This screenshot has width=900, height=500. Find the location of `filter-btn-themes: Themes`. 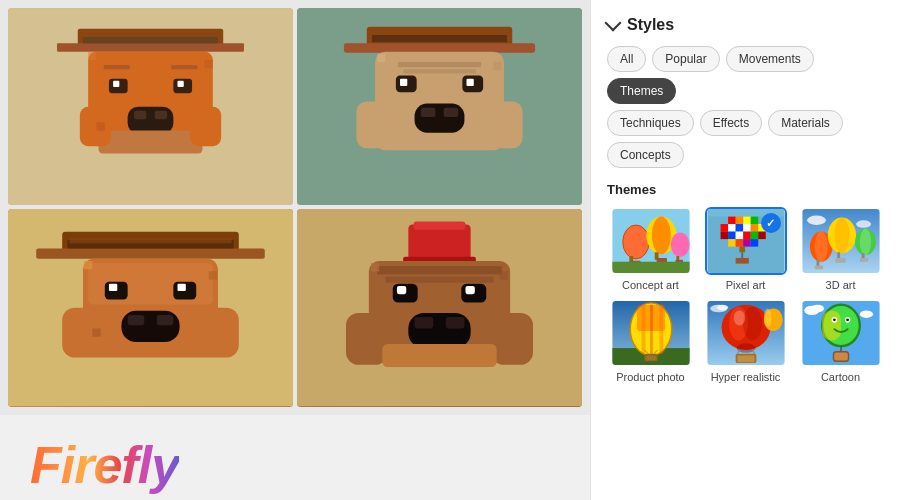

filter-btn-themes: Themes is located at coordinates (642, 91).